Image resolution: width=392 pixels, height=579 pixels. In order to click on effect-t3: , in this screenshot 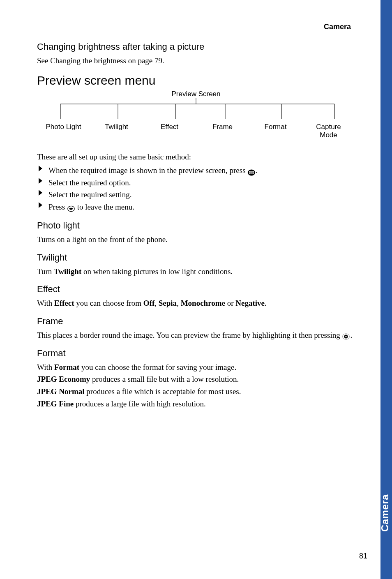, I will do `click(157, 303)`.